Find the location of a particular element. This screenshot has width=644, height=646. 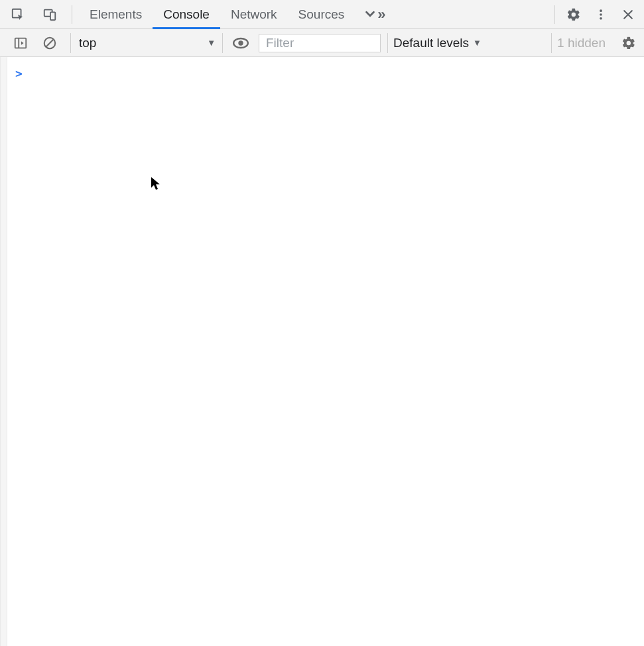

hidden-messages-count: 1 hidden is located at coordinates (581, 43).